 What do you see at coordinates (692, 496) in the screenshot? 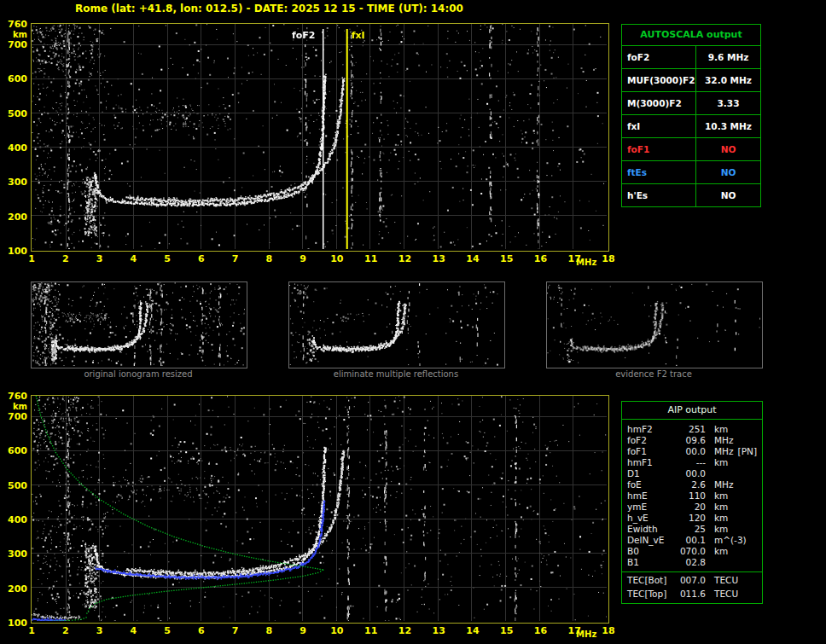
I see `table-row: hmE110km` at bounding box center [692, 496].